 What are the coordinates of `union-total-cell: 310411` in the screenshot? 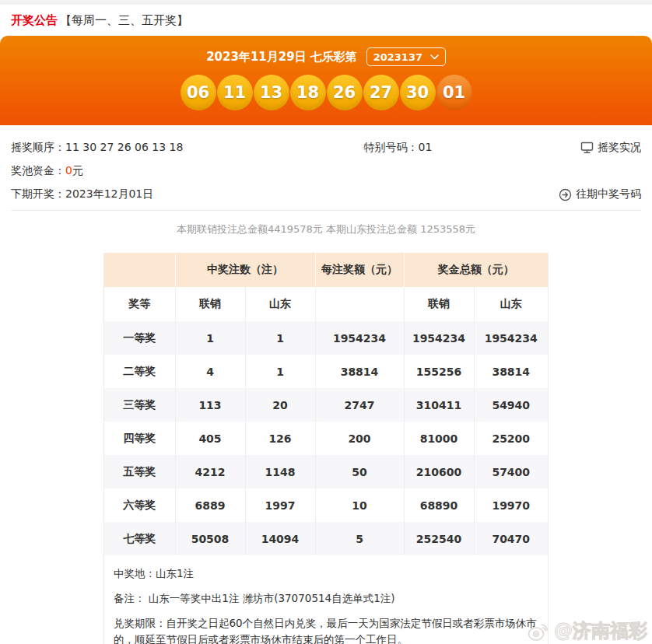 It's located at (439, 404).